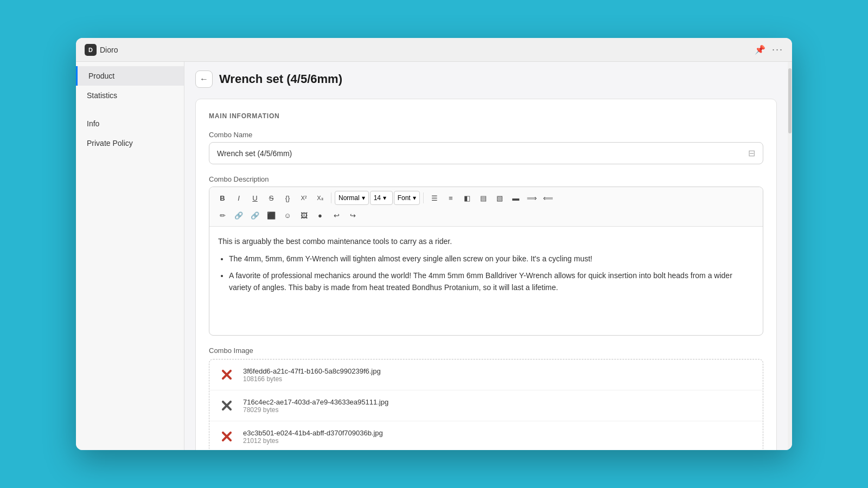 The height and width of the screenshot is (488, 868). Describe the element at coordinates (486, 153) in the screenshot. I see `combo-name-input: Wrench set (4/5/6mm) ⊟` at that location.